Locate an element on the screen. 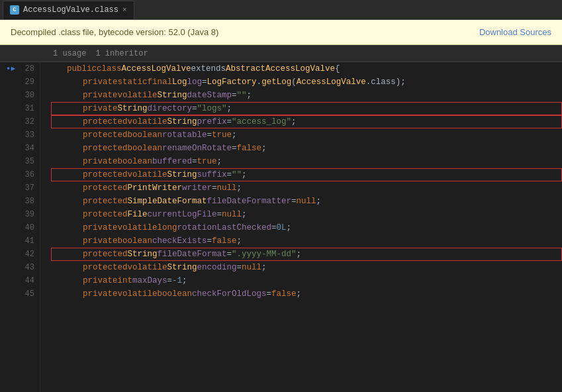 Image resolution: width=562 pixels, height=392 pixels. line-number: 35 is located at coordinates (25, 162).